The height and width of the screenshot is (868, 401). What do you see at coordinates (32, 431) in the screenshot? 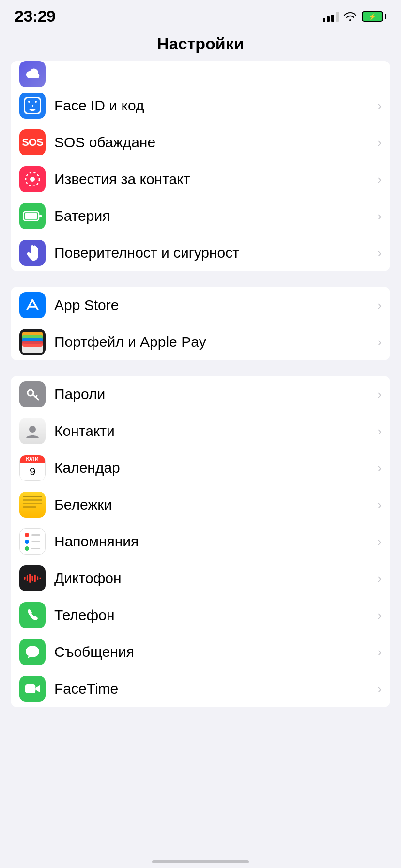
I see `contacts-icon-wrap` at bounding box center [32, 431].